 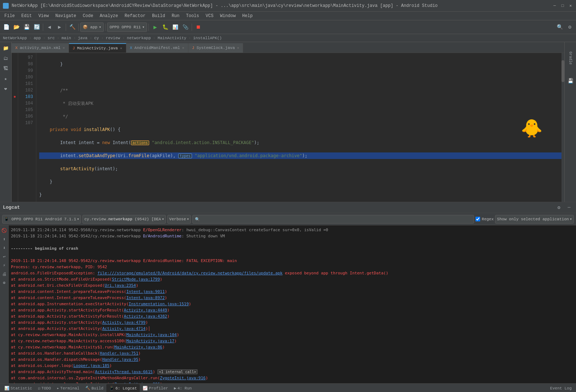 I want to click on breadcrumb-main: main, so click(x=66, y=38).